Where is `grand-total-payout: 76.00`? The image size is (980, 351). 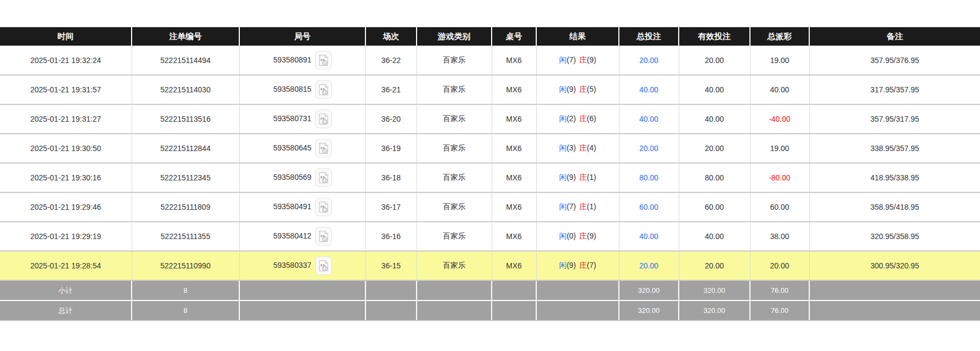
grand-total-payout: 76.00 is located at coordinates (780, 311).